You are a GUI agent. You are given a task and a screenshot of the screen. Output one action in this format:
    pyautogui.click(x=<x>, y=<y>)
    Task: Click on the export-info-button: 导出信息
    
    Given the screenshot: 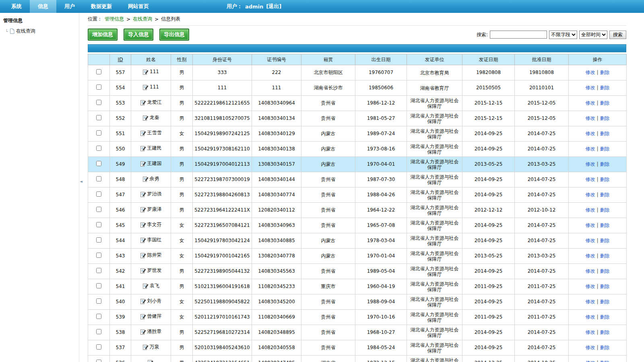 What is the action you would take?
    pyautogui.click(x=174, y=35)
    